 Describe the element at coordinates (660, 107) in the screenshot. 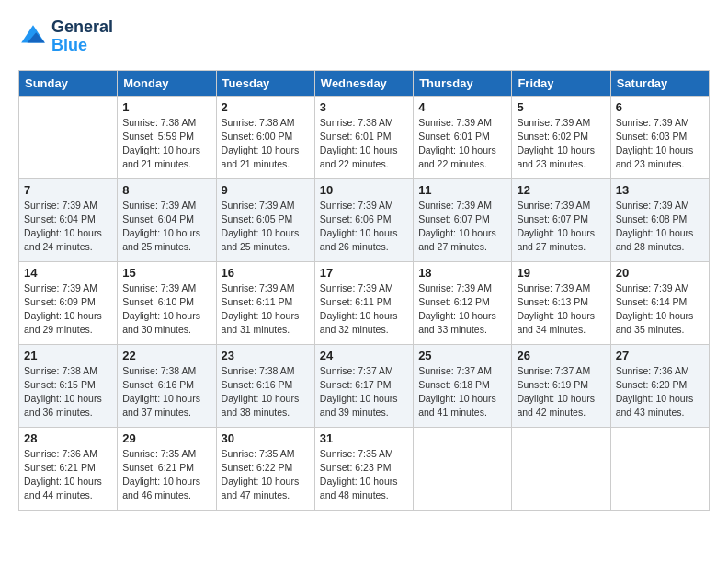

I see `day-number: 6` at that location.